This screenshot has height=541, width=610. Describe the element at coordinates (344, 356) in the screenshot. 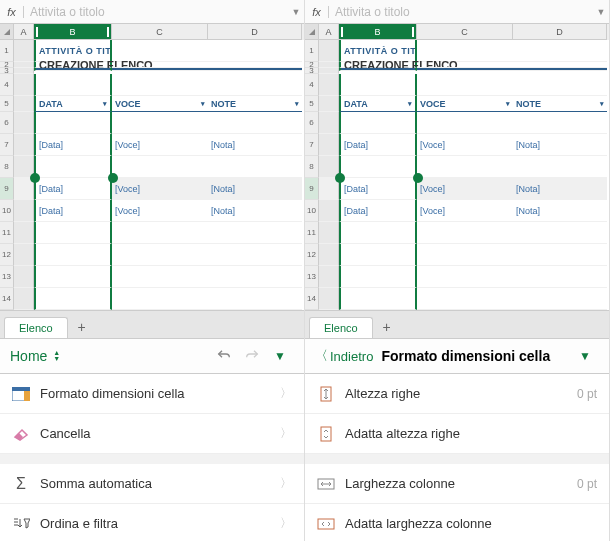

I see `back-button: 〈 Indietro` at that location.